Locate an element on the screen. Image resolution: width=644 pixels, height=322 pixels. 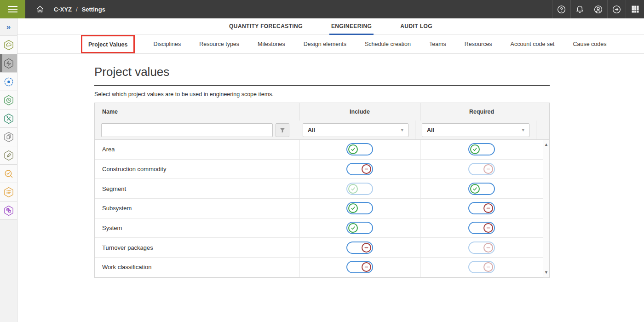
menu-button is located at coordinates (13, 9).